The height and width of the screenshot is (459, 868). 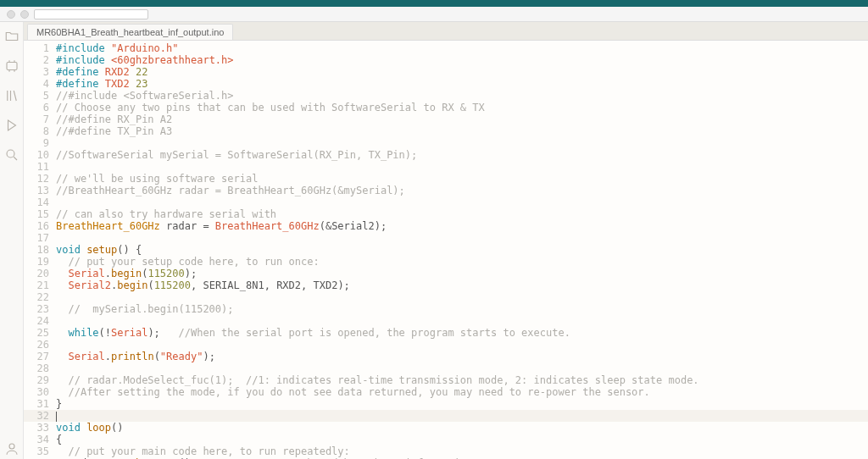 I want to click on code-line: 2#include <60ghzbreathheart.h>, so click(x=446, y=60).